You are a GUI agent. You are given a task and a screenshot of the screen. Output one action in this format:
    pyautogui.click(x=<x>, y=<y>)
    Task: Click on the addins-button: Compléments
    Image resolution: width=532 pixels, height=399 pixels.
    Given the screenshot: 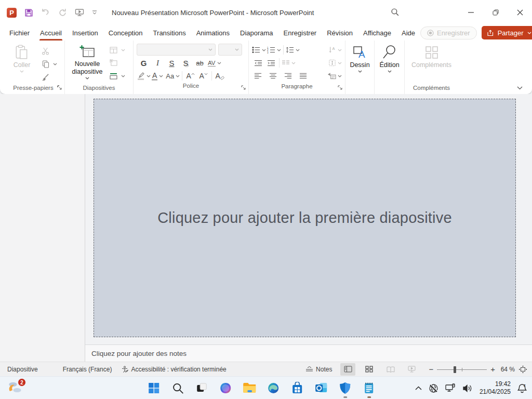 What is the action you would take?
    pyautogui.click(x=431, y=56)
    